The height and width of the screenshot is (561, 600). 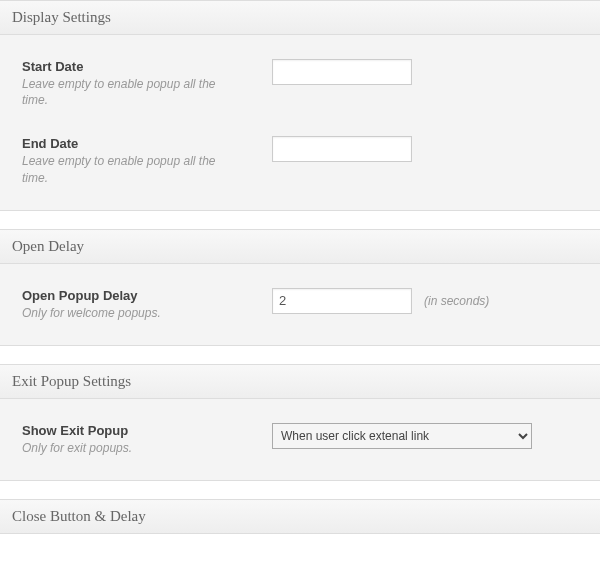 What do you see at coordinates (147, 440) in the screenshot?
I see `field-label-col: Show Exit Popup Only for exit popups.` at bounding box center [147, 440].